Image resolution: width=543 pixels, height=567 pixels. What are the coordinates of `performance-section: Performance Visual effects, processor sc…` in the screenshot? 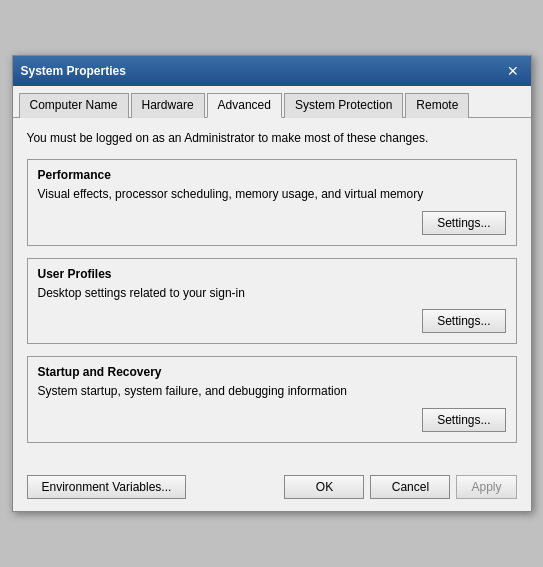 It's located at (272, 202).